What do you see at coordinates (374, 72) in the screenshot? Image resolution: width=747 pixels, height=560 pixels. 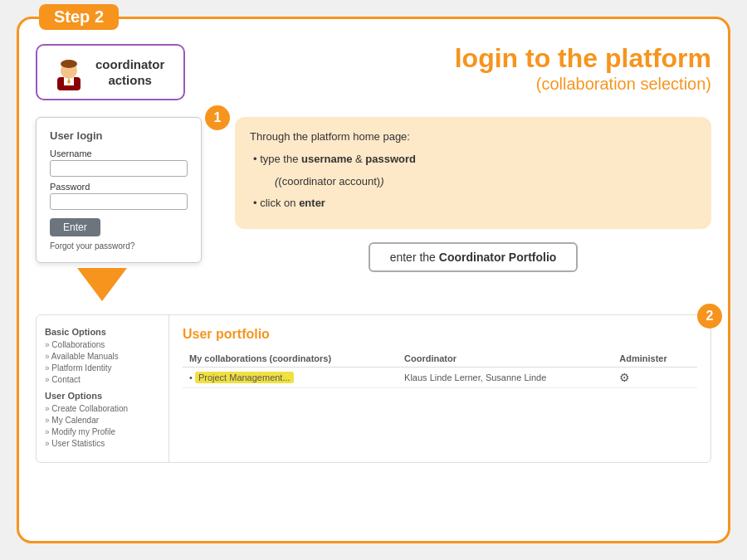 I see `top-section: coordinator actions login to the platfor…` at bounding box center [374, 72].